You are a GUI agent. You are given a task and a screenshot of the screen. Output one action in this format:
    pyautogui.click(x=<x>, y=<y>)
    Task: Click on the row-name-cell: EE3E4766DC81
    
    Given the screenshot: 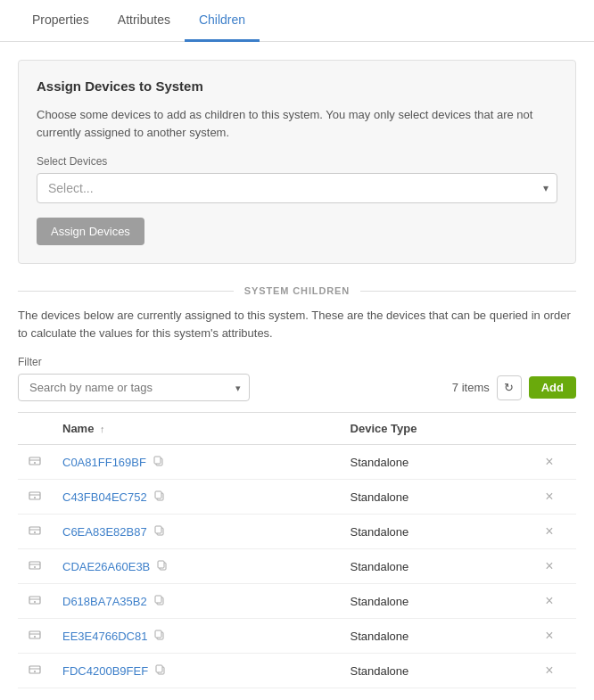 What is the action you would take?
    pyautogui.click(x=196, y=637)
    